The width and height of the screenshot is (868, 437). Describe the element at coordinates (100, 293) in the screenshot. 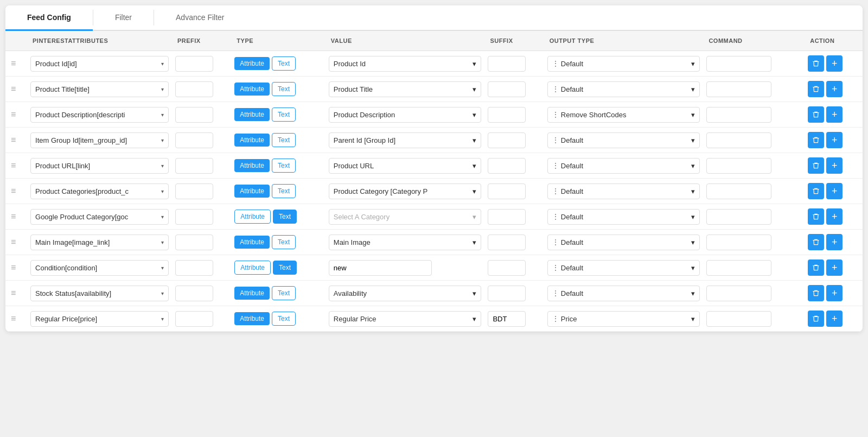

I see `attribute-dropdown: Stock Status[availability] ▾` at that location.